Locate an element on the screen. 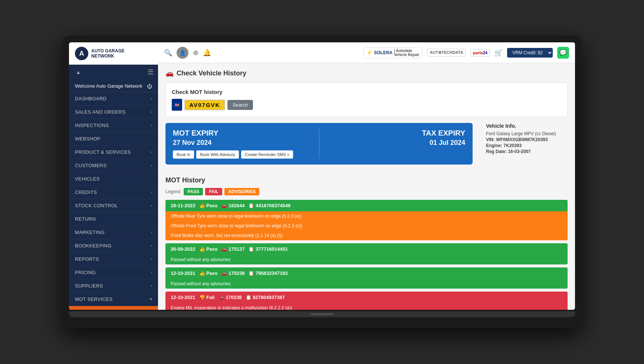 This screenshot has width=644, height=364. record-1-detail-2: Offside Front Tyre worn close to legal l… is located at coordinates (367, 226).